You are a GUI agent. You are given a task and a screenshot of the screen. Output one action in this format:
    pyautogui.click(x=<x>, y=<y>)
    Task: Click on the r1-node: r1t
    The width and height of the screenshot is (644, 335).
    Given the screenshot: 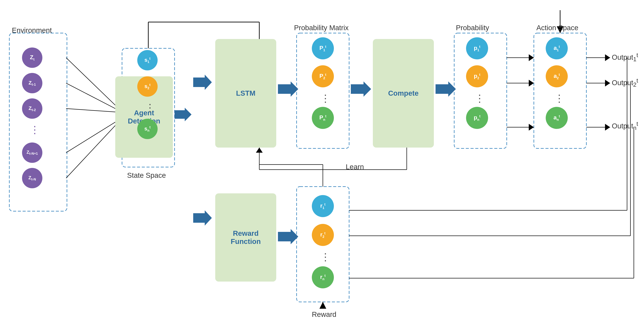 What is the action you would take?
    pyautogui.click(x=323, y=206)
    